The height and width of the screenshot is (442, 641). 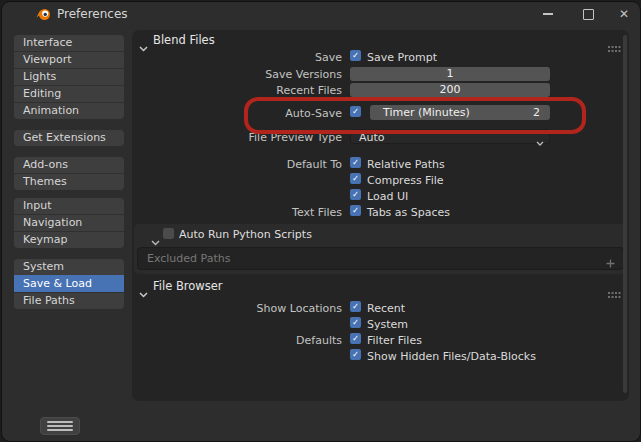 What do you see at coordinates (460, 112) in the screenshot?
I see `auto-save-timer-field: Timer (Minutes) 2` at bounding box center [460, 112].